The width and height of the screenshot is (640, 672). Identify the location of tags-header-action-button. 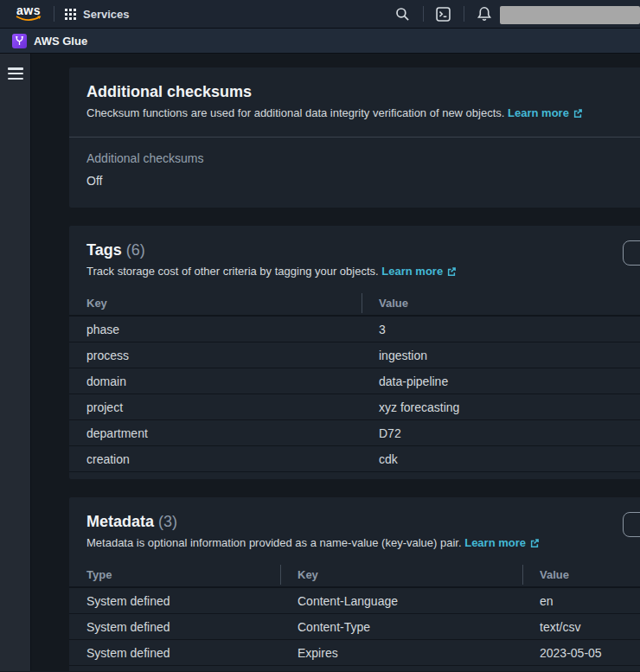
(631, 253).